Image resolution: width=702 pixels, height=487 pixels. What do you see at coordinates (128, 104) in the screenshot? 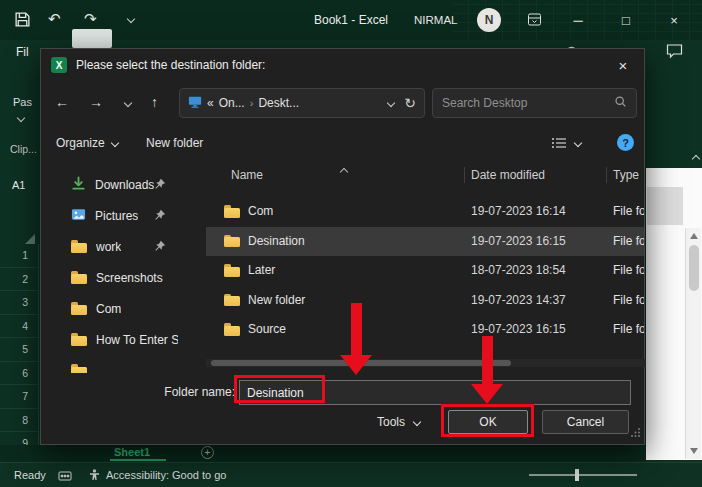
I see `recent-locations-chevron-icon` at bounding box center [128, 104].